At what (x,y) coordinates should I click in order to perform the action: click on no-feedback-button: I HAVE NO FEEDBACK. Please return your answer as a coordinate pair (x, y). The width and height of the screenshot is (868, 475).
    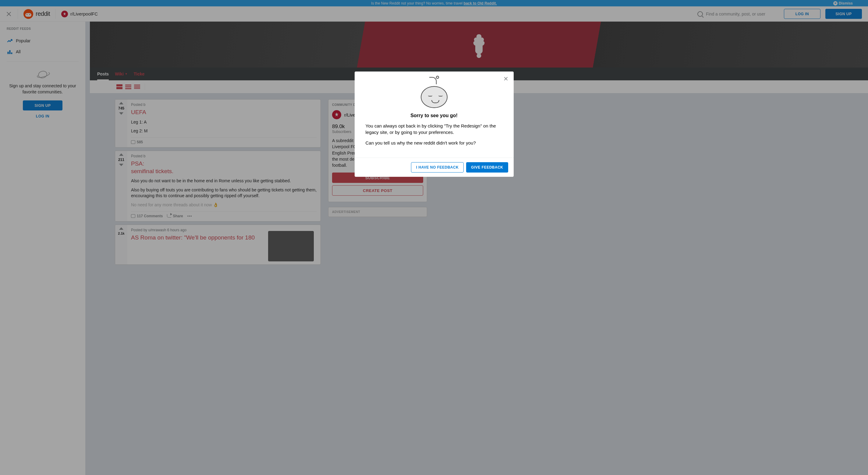
    Looking at the image, I should click on (437, 168).